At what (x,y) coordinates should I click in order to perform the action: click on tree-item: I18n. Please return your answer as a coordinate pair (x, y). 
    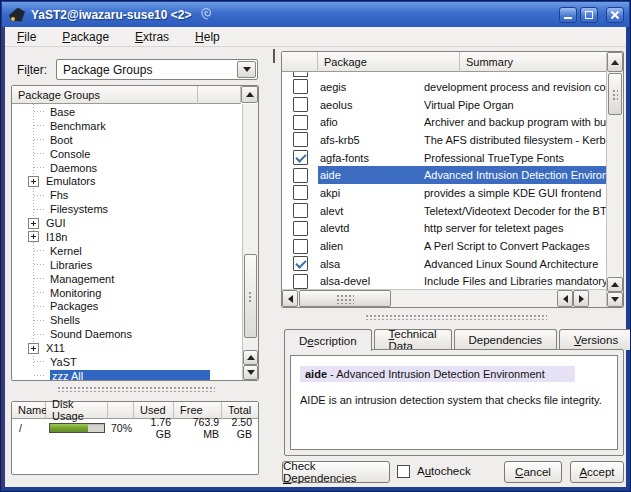
    Looking at the image, I should click on (127, 237).